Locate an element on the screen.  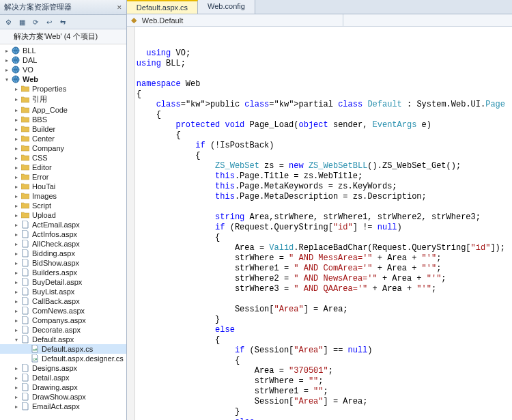
tree-node-default-aspx-cs: c#Default.aspx.cs is located at coordinates (63, 349).